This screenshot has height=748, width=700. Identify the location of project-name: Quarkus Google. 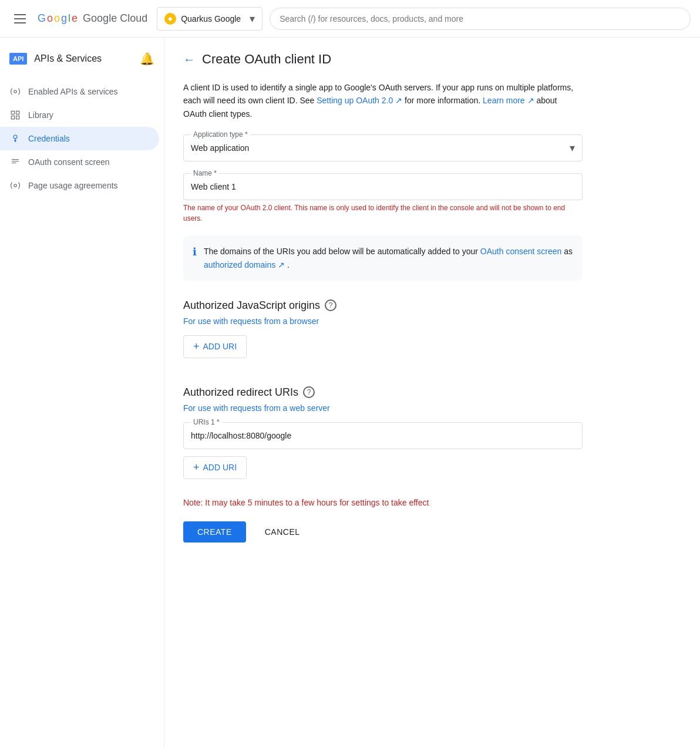
(213, 19).